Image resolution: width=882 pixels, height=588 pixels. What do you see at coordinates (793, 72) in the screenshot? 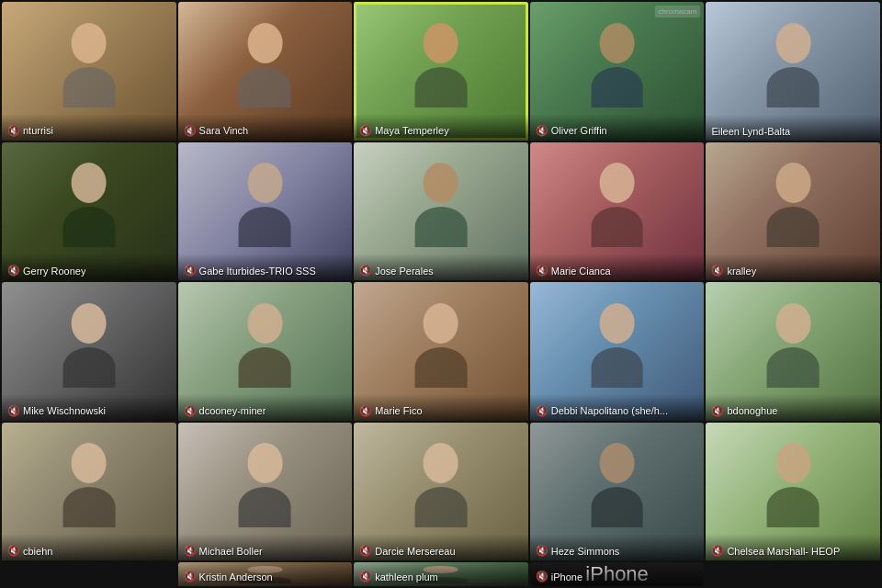
I see `participant-tile: Eileen Lynd-Balta` at bounding box center [793, 72].